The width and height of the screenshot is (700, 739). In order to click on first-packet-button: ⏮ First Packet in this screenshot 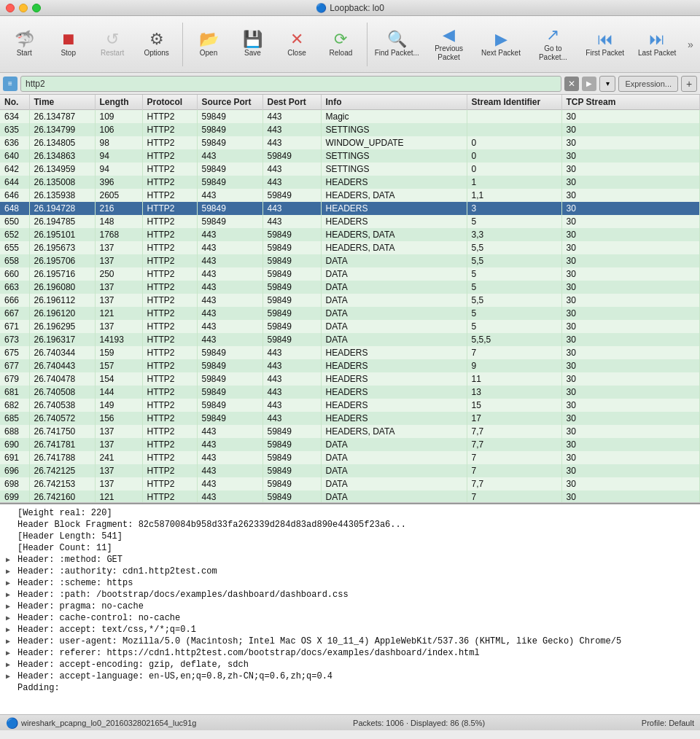, I will do `click(605, 44)`.